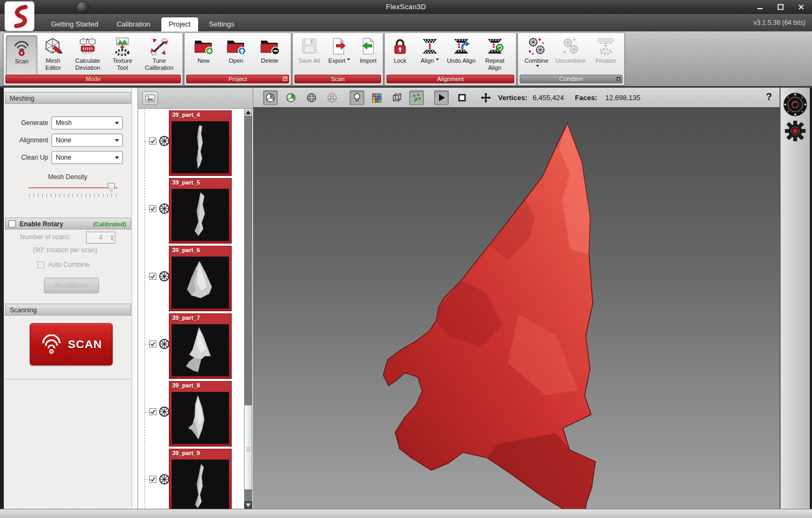 The width and height of the screenshot is (812, 518). I want to click on align-dropdown-caret-icon, so click(437, 61).